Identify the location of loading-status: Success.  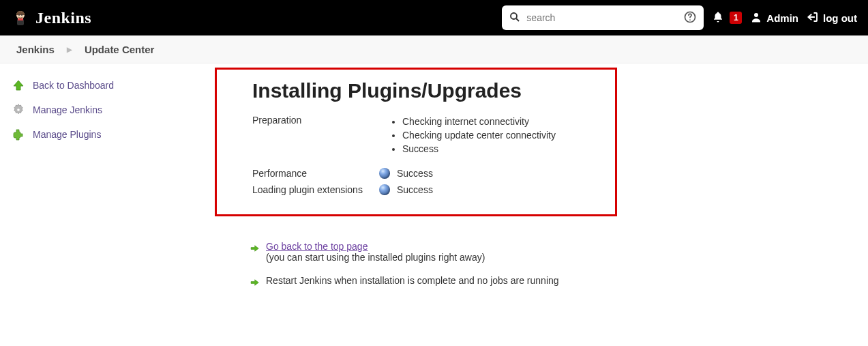
(415, 190).